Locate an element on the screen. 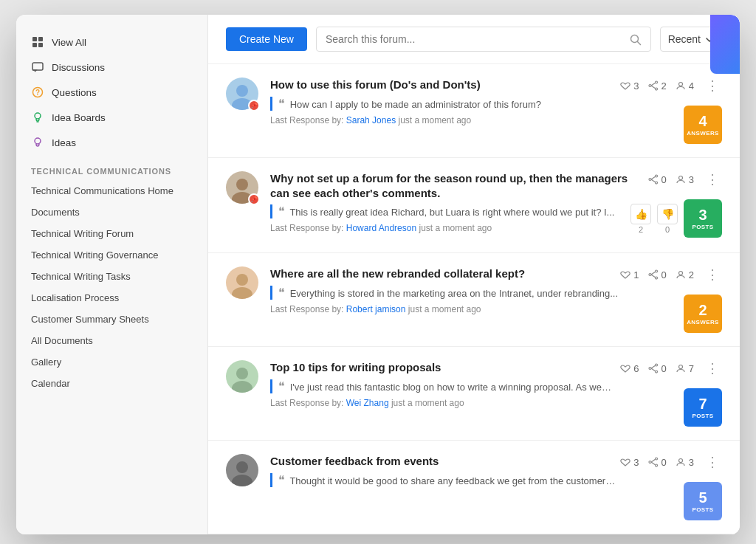  forum-body-5: Customer feedback from events ❝ Thought … is located at coordinates (496, 487).